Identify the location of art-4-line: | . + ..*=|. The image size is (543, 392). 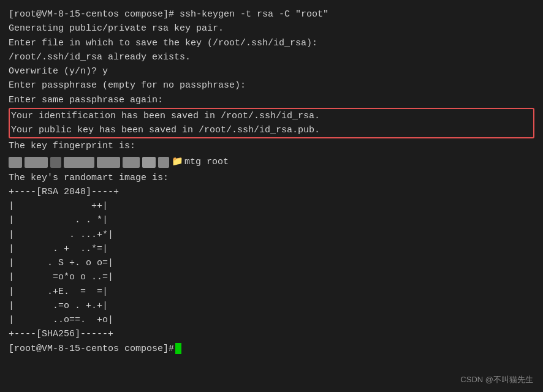
(272, 249).